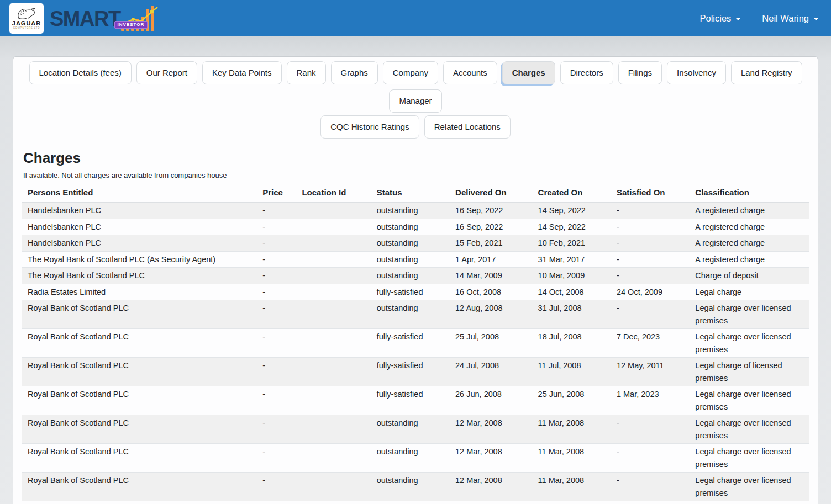 The height and width of the screenshot is (504, 831). What do you see at coordinates (467, 127) in the screenshot?
I see `tab-related-locations: Related Locations` at bounding box center [467, 127].